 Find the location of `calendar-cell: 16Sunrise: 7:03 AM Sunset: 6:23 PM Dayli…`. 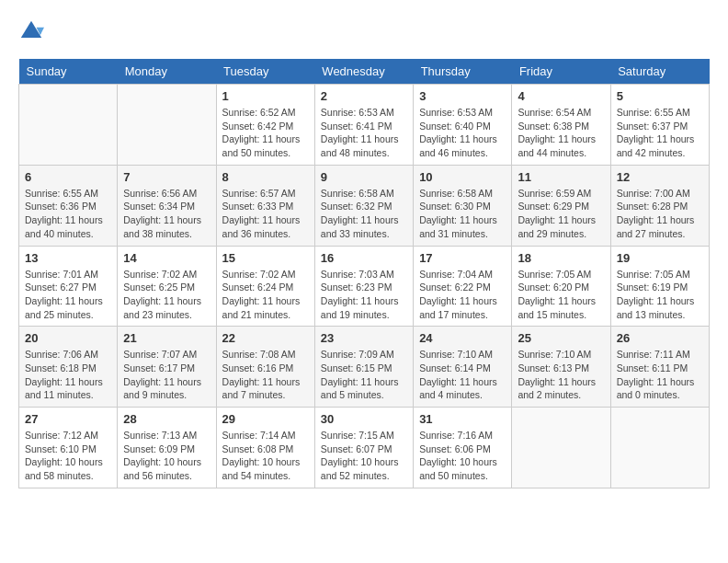

calendar-cell: 16Sunrise: 7:03 AM Sunset: 6:23 PM Dayli… is located at coordinates (364, 286).